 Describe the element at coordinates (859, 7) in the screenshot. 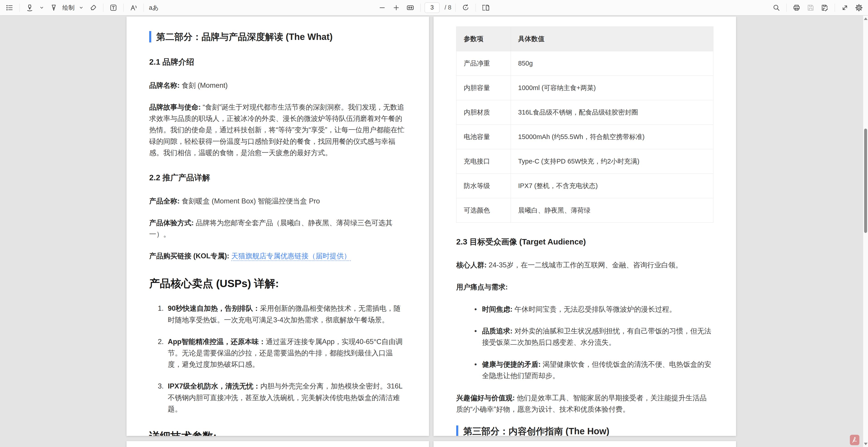

I see `settings-icon` at that location.